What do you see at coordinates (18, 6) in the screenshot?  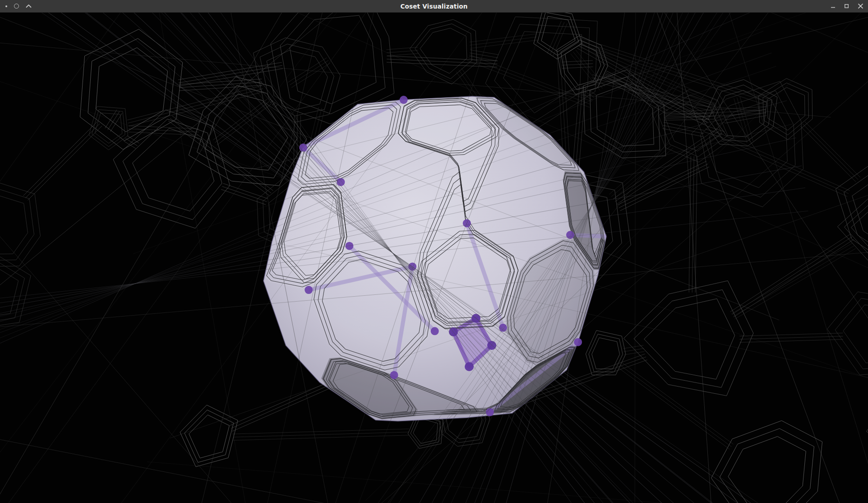 I see `titlebar-left-controls` at bounding box center [18, 6].